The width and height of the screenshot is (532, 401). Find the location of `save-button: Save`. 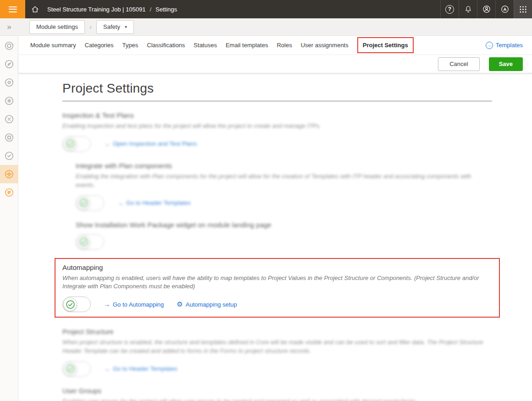

save-button: Save is located at coordinates (506, 64).